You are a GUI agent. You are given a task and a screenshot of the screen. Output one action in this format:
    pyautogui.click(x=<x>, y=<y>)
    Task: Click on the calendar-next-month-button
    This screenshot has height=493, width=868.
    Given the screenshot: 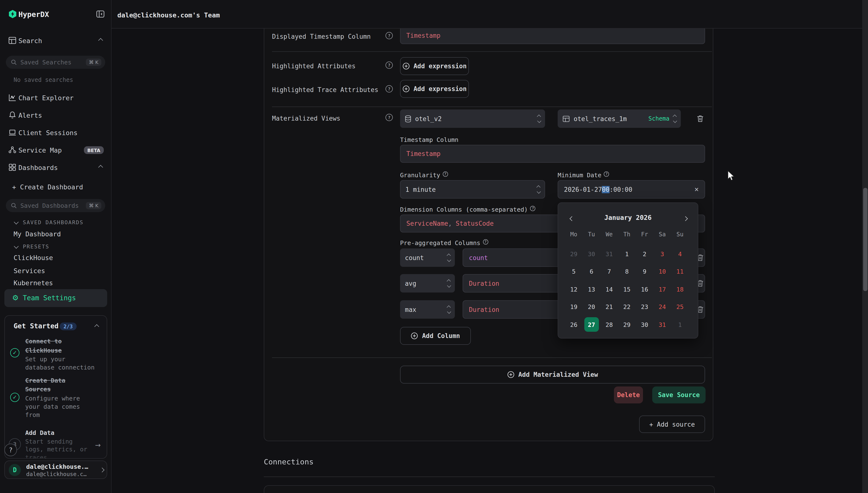 What is the action you would take?
    pyautogui.click(x=685, y=218)
    